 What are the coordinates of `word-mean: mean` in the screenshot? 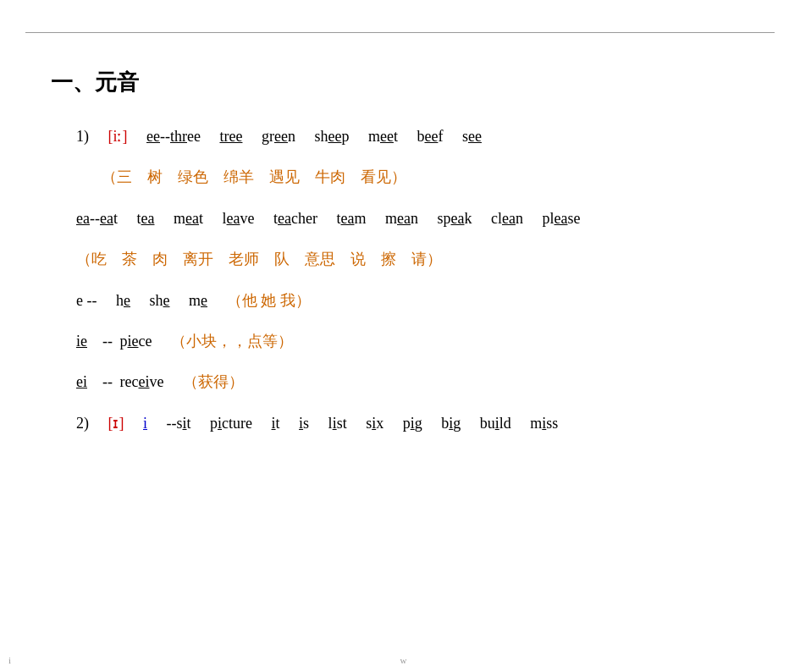 It's located at (401, 218).